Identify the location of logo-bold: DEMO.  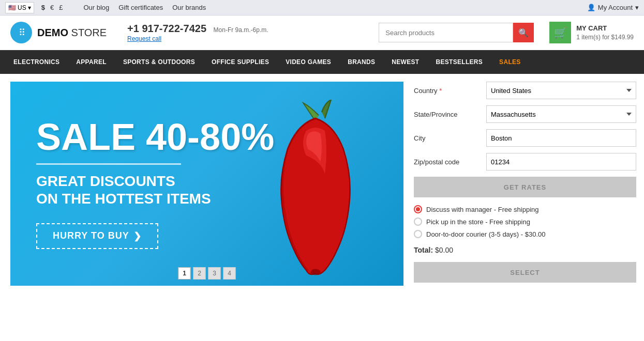
(53, 33).